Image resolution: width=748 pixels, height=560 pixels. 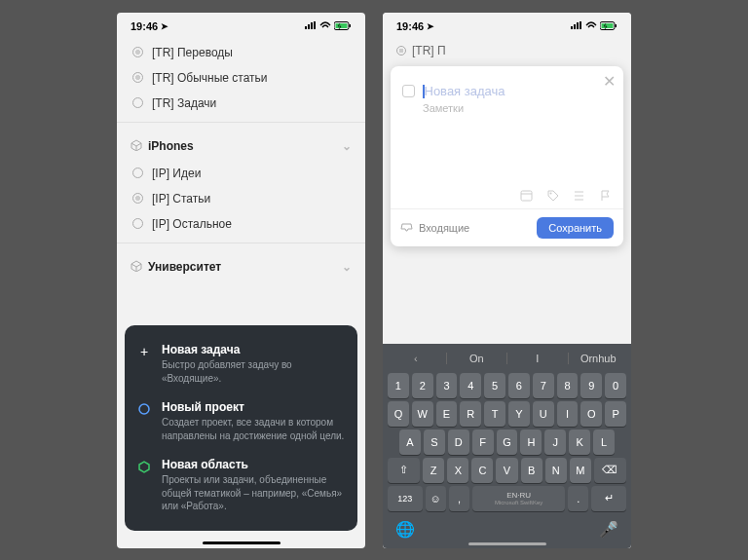 I want to click on action-new-area: Новая область Проекты или задачи, объеди…, so click(x=242, y=485).